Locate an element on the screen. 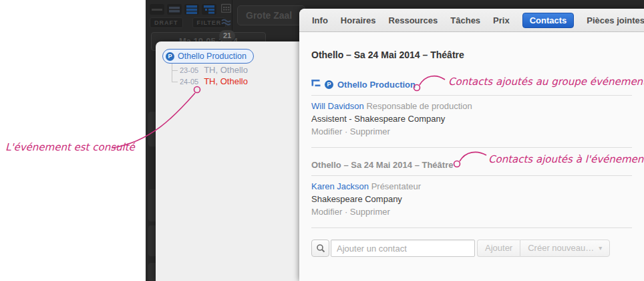 The image size is (644, 281). caret-down-icon: ▾ is located at coordinates (600, 248).